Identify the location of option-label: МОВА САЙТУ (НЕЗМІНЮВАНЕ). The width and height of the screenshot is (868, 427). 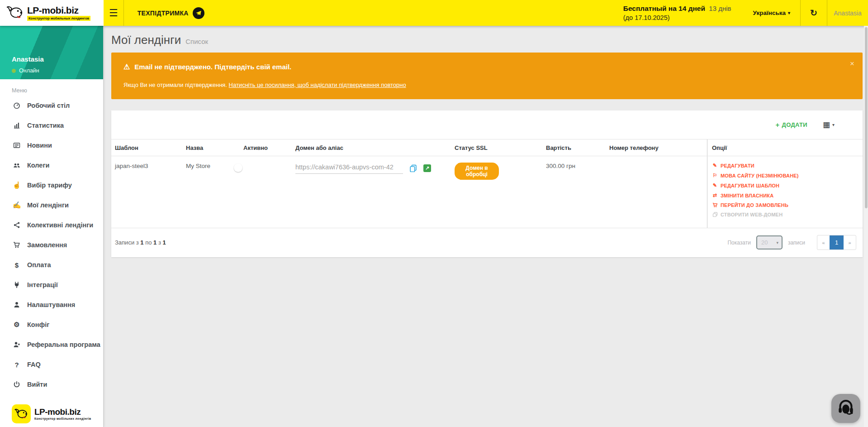
(760, 176).